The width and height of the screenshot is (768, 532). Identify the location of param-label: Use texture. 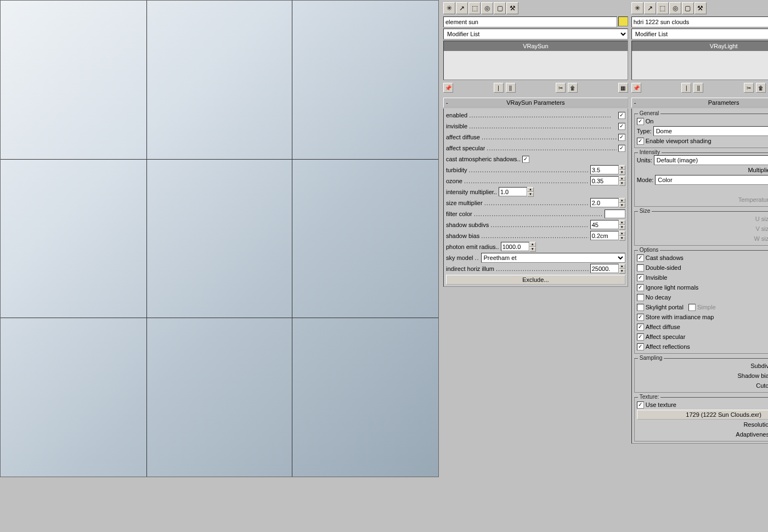
(661, 405).